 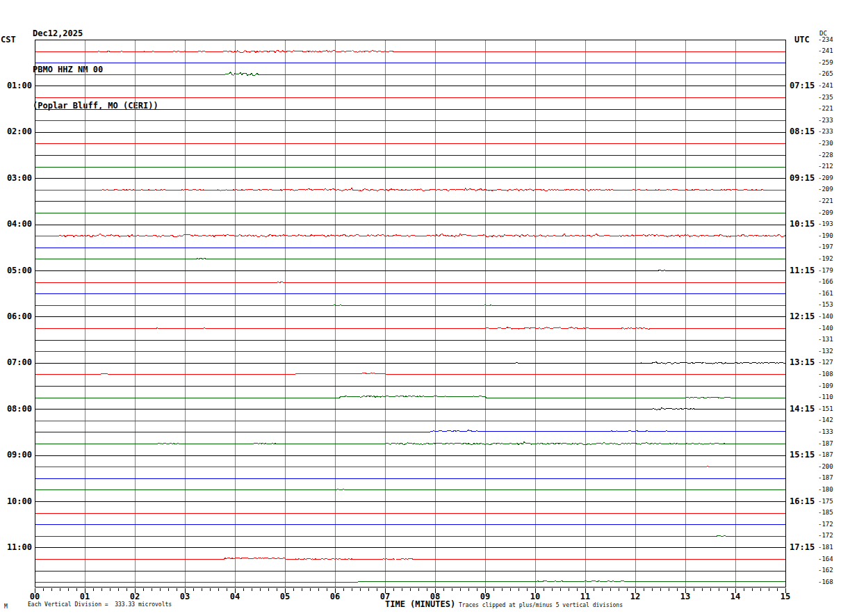 I want to click on dc-value-row-03:30: -221, so click(x=826, y=202).